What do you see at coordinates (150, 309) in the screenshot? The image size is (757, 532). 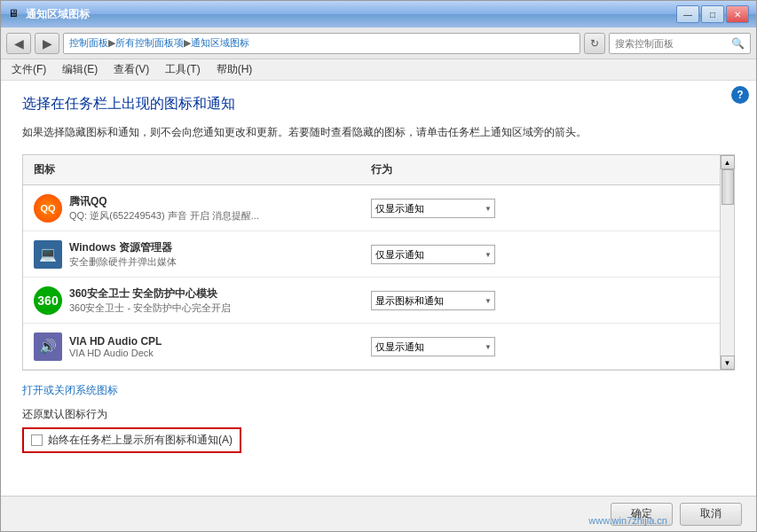 I see `app-desc-360: 360安全卫士 - 安全防护中心完全开启` at bounding box center [150, 309].